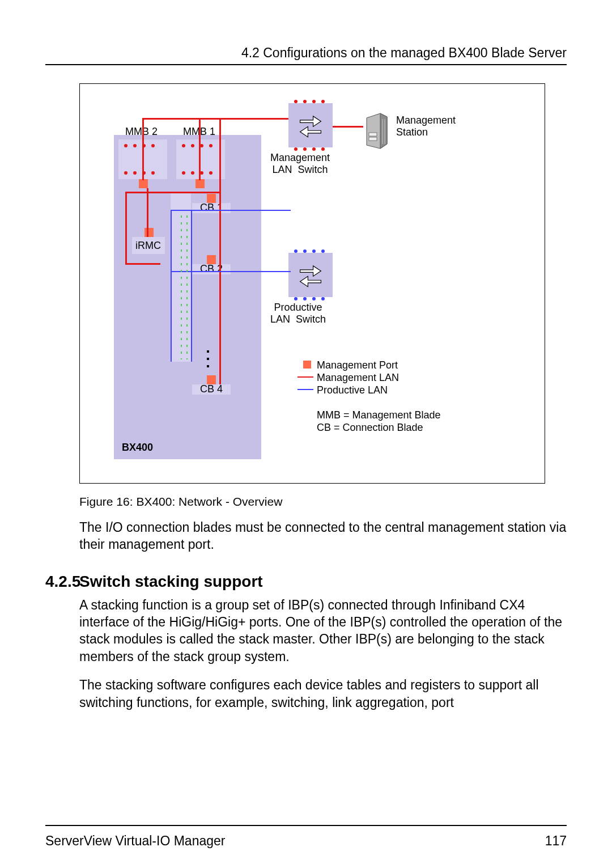 This screenshot has height=868, width=612. I want to click on footer-pageno: 117, so click(556, 841).